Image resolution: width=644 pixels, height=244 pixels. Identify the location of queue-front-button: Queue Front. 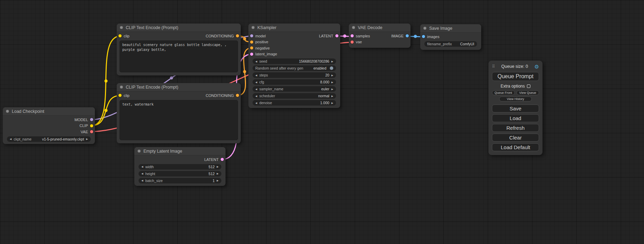
(503, 93).